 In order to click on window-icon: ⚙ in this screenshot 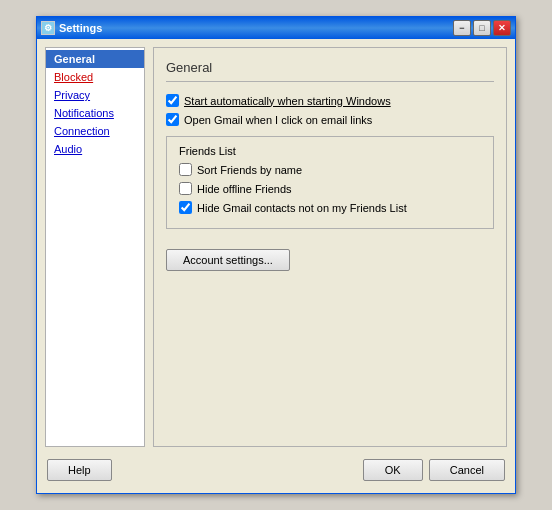, I will do `click(48, 28)`.